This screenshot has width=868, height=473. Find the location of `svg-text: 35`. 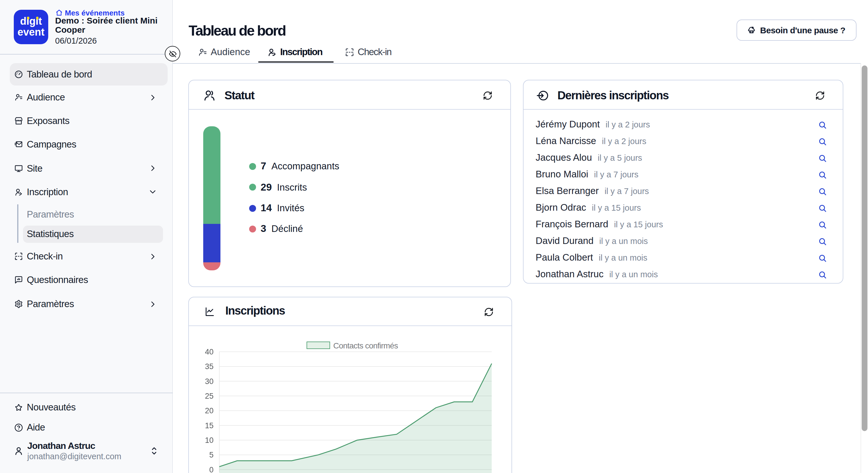

svg-text: 35 is located at coordinates (209, 366).